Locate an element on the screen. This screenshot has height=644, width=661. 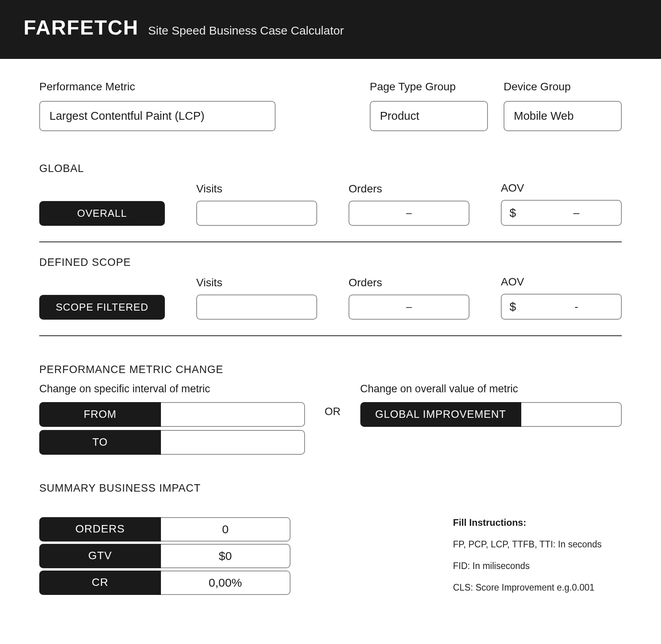
summary-orders-label: ORDERS is located at coordinates (100, 529).